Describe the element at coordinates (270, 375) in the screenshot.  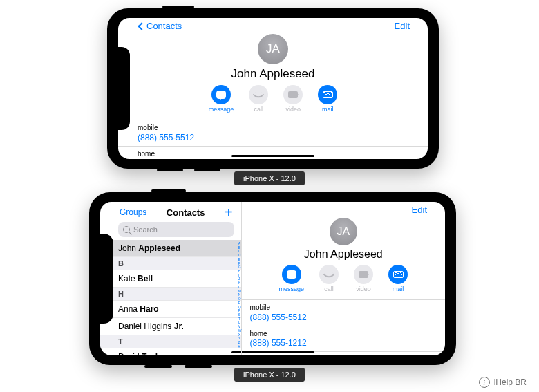
I see `device-label-bottom: iPhone X - 12.0` at that location.